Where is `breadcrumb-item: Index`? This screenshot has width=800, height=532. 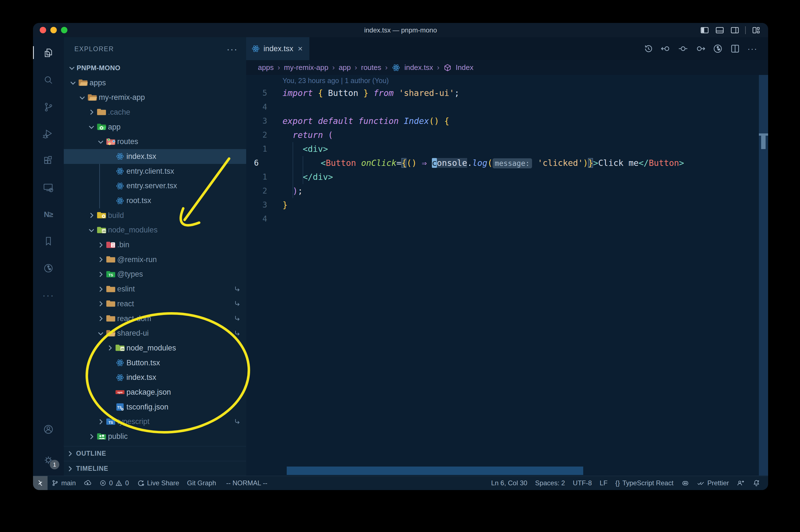 breadcrumb-item: Index is located at coordinates (465, 68).